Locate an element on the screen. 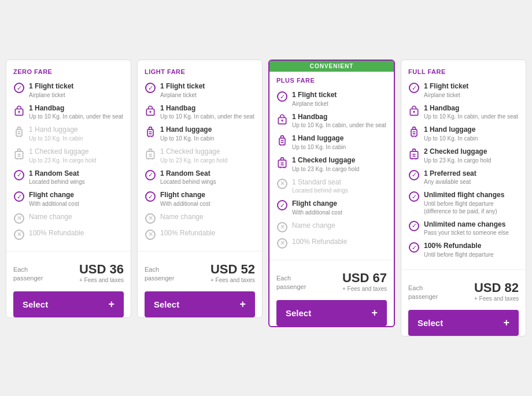 This screenshot has height=396, width=532. price-main-light: USD 52 is located at coordinates (232, 269).